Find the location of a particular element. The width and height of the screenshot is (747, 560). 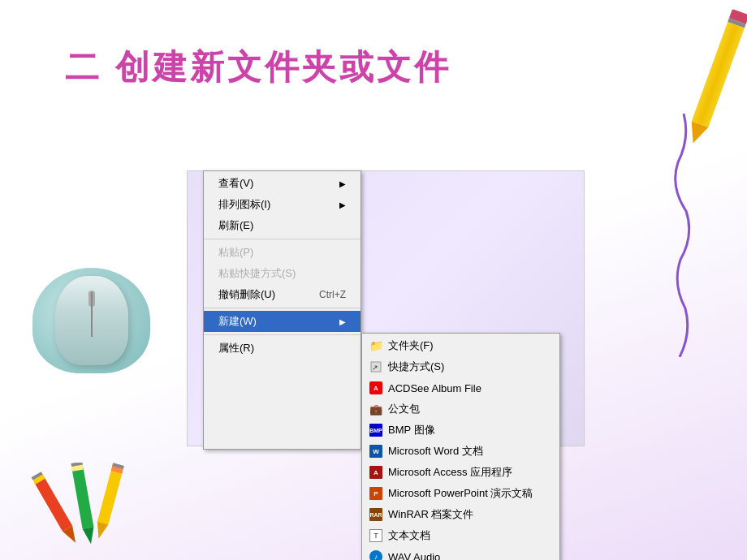

submenu-item-doc-bag: 💼 公文包 is located at coordinates (461, 409).